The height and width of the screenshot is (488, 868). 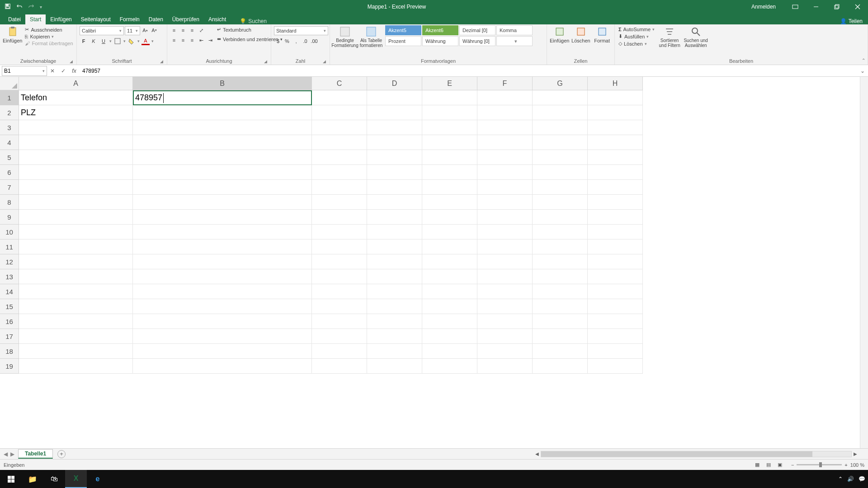 I want to click on cell-A11, so click(x=76, y=247).